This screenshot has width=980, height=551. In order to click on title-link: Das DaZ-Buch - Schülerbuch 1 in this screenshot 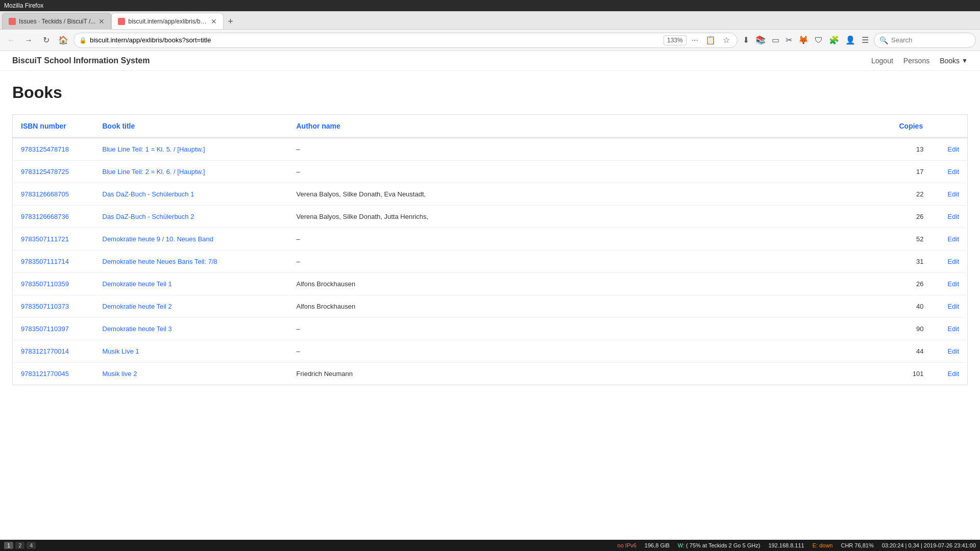, I will do `click(149, 194)`.